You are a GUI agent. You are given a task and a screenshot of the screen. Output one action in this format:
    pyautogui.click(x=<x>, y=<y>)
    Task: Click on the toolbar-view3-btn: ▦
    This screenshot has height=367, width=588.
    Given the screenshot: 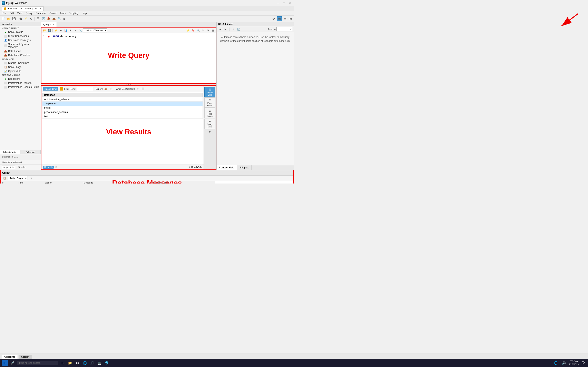 What is the action you would take?
    pyautogui.click(x=291, y=19)
    